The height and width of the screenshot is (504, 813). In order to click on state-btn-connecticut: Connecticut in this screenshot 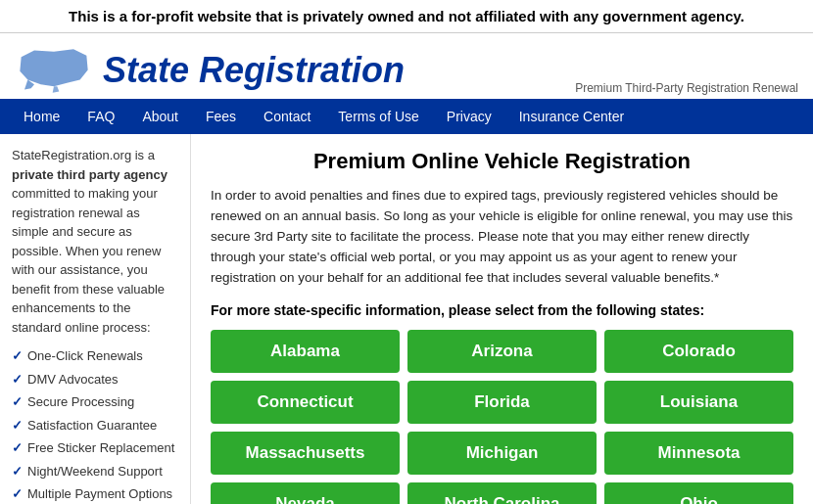, I will do `click(306, 402)`.